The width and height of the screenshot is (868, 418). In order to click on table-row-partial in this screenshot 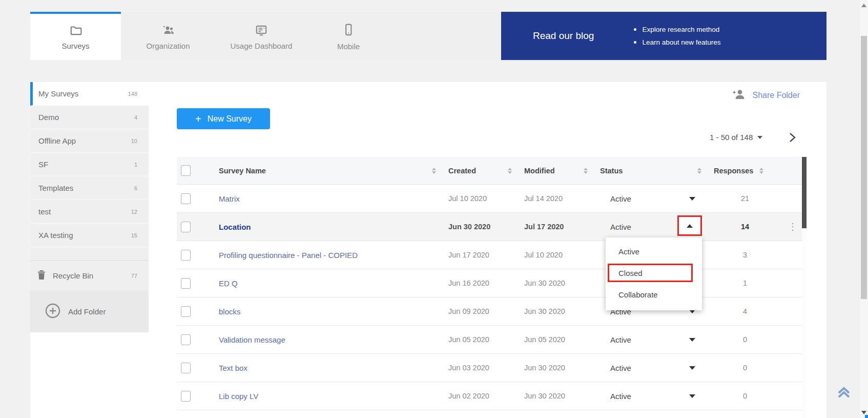, I will do `click(489, 414)`.